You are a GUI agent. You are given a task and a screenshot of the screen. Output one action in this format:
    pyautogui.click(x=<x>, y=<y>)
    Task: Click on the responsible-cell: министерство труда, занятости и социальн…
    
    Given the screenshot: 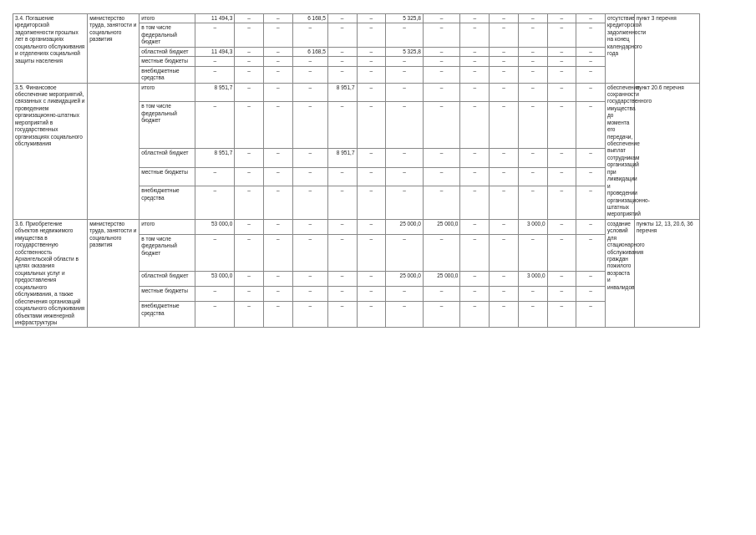 What is the action you would take?
    pyautogui.click(x=114, y=273)
    